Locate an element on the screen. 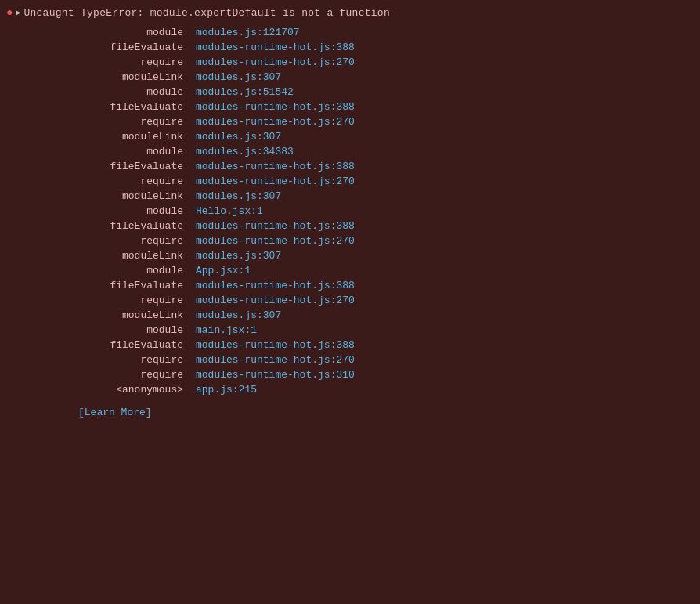  error-icon: ● is located at coordinates (9, 13).